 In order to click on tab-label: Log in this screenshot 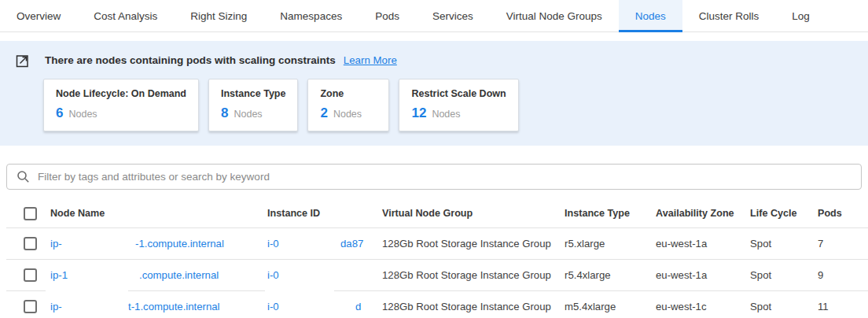, I will do `click(800, 16)`.